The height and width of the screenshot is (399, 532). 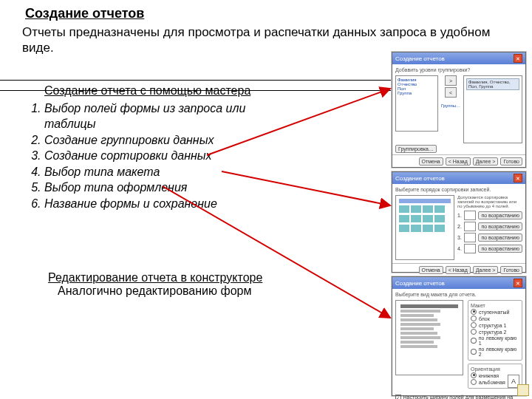 I want to click on wizard2-prompt: Выберите порядок сортировки записей., so click(x=459, y=189).